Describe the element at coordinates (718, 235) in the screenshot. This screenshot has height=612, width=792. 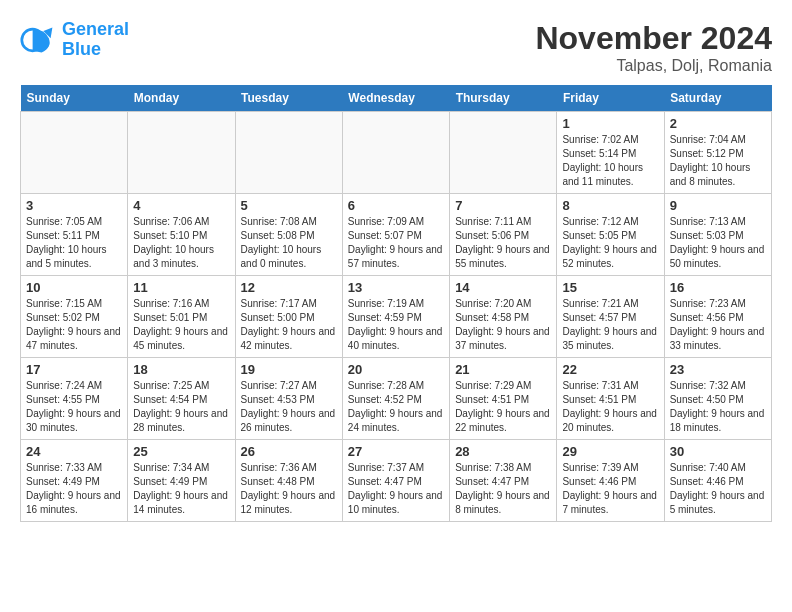
I see `calendar-cell: 9Sunrise: 7:13 AM Sunset: 5:03 PM Daylig…` at that location.